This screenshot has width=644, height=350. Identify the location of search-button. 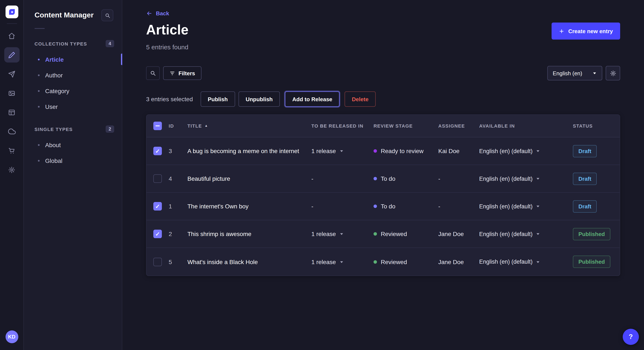
(153, 73).